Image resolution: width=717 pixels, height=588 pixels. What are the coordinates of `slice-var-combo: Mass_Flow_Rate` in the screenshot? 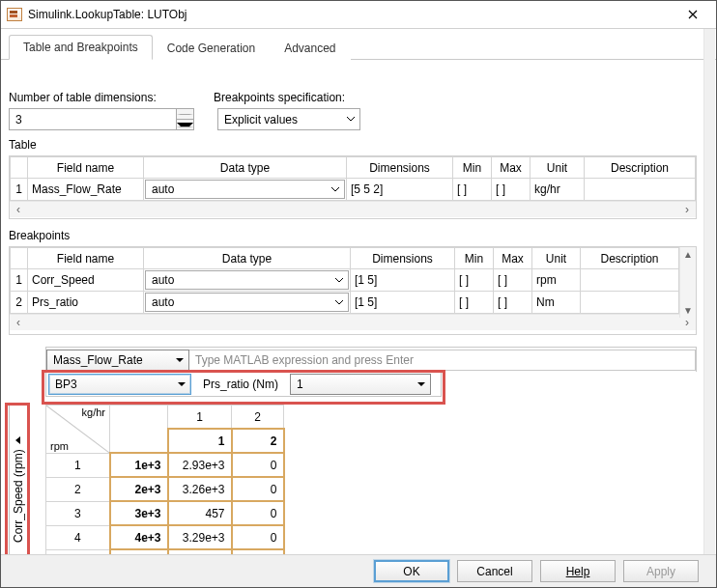 It's located at (118, 360).